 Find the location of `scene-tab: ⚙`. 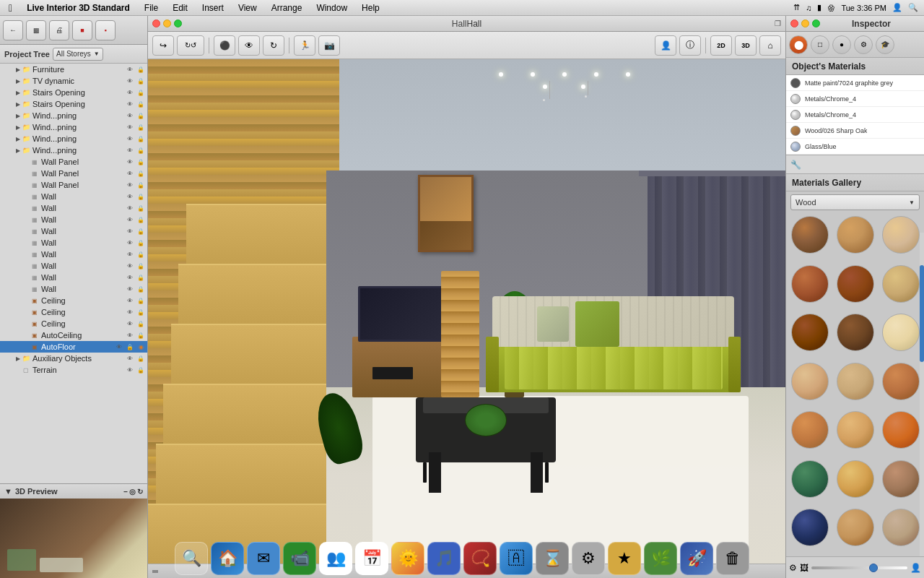

scene-tab: ⚙ is located at coordinates (863, 45).